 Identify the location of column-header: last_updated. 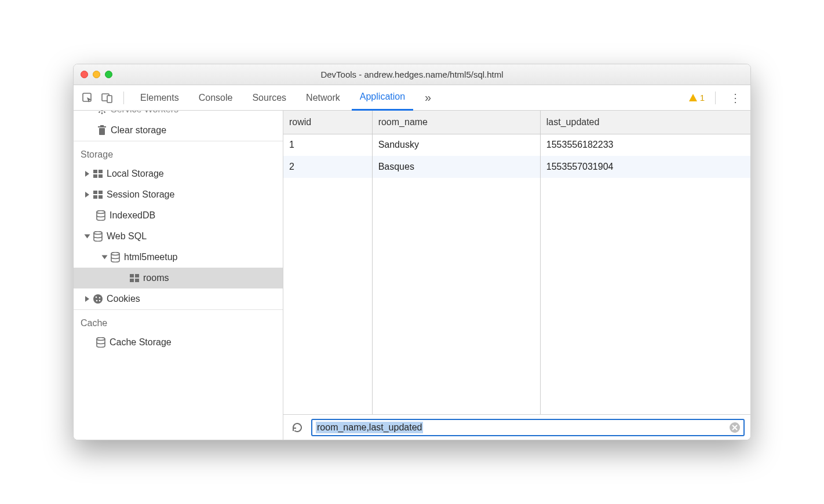
(646, 122).